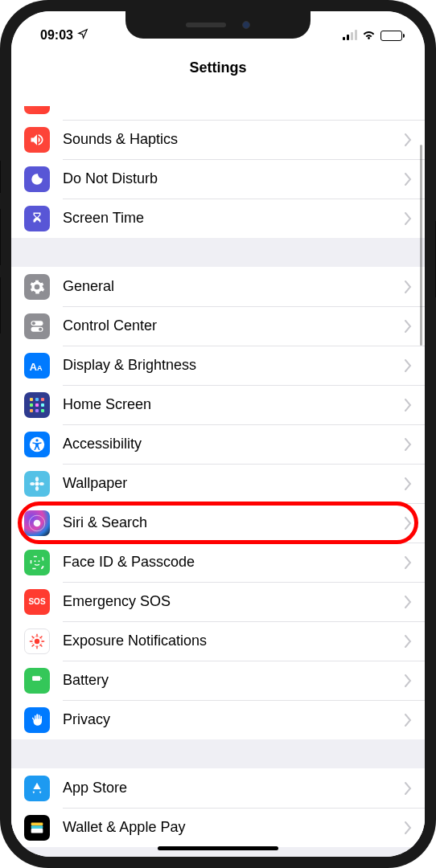 This screenshot has width=436, height=868. What do you see at coordinates (218, 563) in the screenshot?
I see `settings-row-face-id-passcode: Face ID & Passcode` at bounding box center [218, 563].